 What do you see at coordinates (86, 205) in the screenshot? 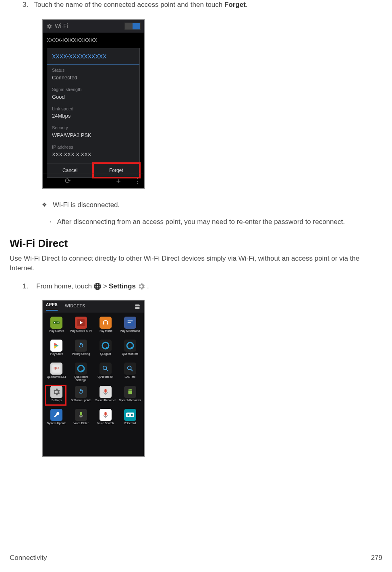
I see `result-text: Wi-Fi is disconnected.` at bounding box center [86, 205].